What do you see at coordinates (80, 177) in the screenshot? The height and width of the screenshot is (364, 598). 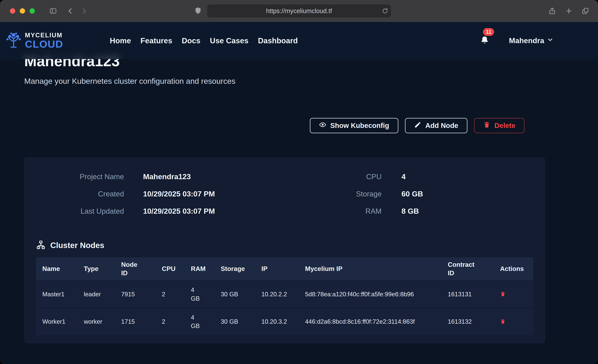 I see `project-name-label: Project Name` at bounding box center [80, 177].